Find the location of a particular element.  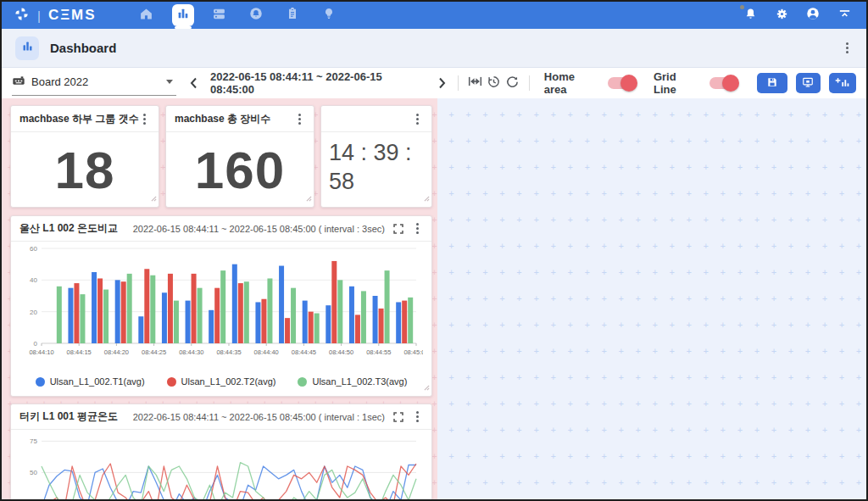

refresh-button is located at coordinates (512, 83).